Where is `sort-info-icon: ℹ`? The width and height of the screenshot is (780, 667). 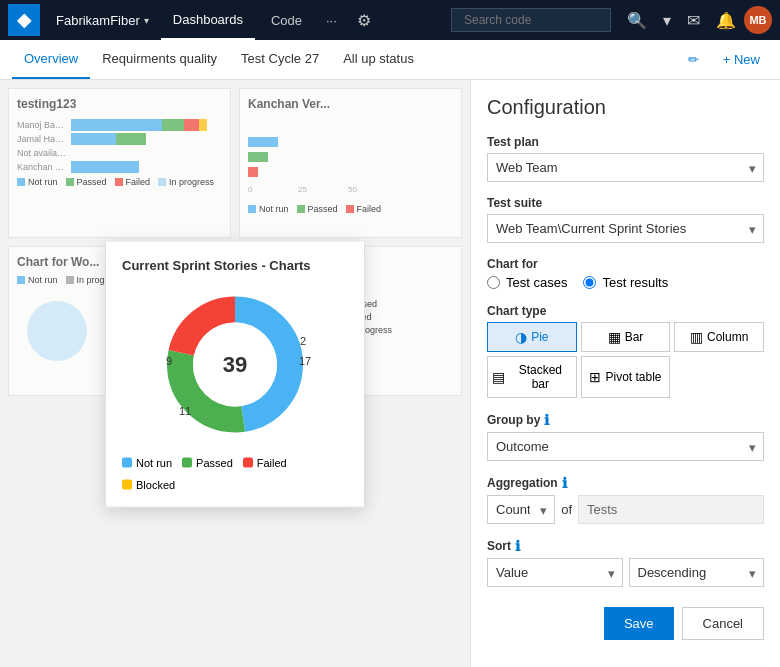 sort-info-icon: ℹ is located at coordinates (518, 546).